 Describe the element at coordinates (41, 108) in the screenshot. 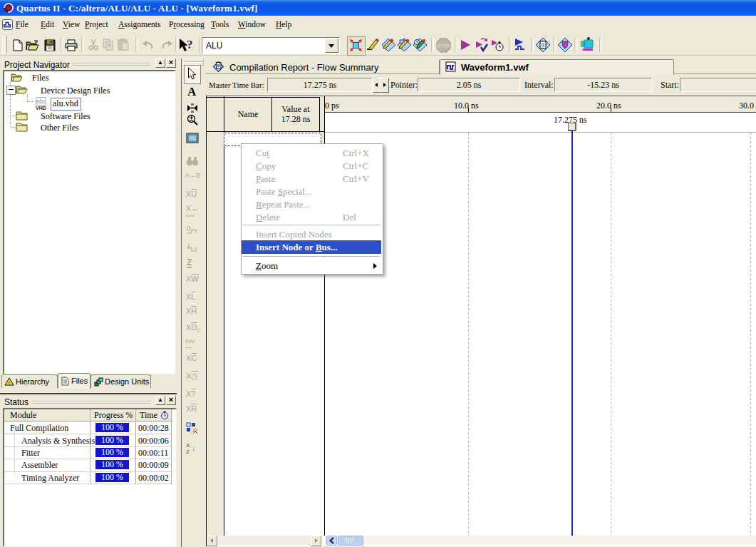

I see `svg-text: VHD` at that location.